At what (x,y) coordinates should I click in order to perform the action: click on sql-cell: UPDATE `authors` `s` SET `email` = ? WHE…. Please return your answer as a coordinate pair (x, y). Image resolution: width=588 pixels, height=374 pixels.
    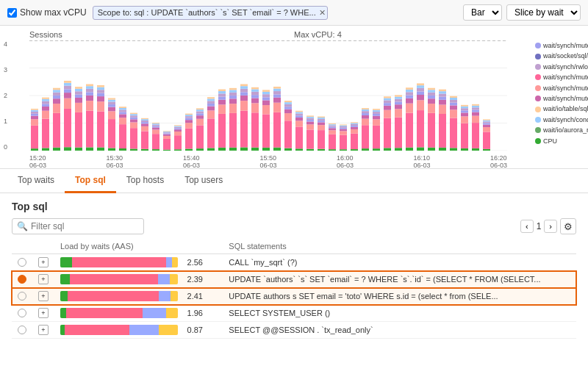
    Looking at the image, I should click on (400, 279).